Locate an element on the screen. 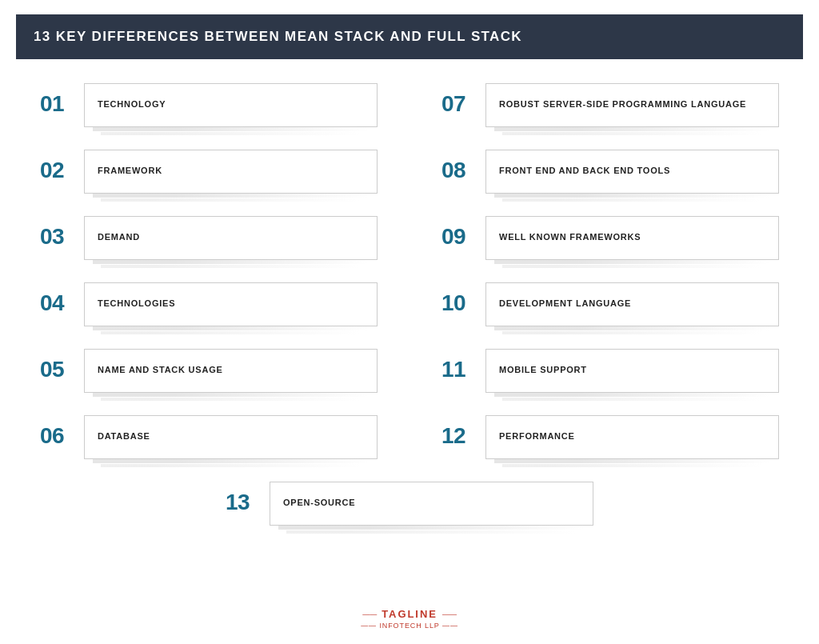 This screenshot has height=644, width=819. item-box-10: DEVELOPMENT LANGUAGE is located at coordinates (632, 304).